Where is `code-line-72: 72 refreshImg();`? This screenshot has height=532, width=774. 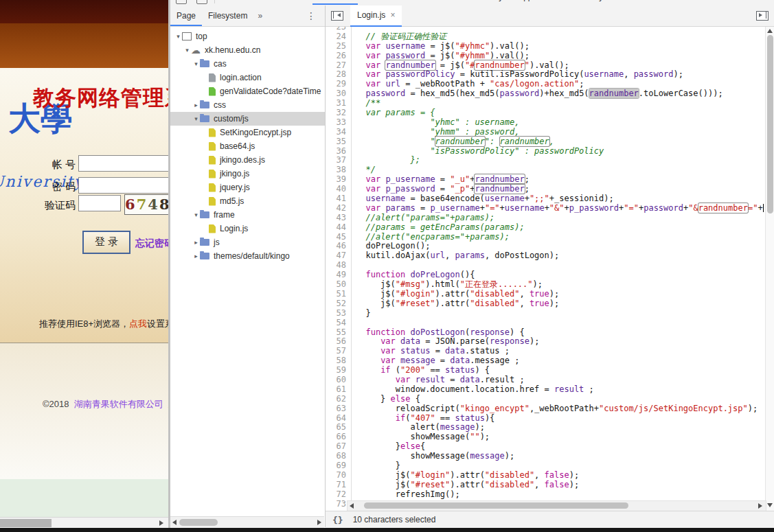
code-line-72: 72 refreshImg(); is located at coordinates (545, 495).